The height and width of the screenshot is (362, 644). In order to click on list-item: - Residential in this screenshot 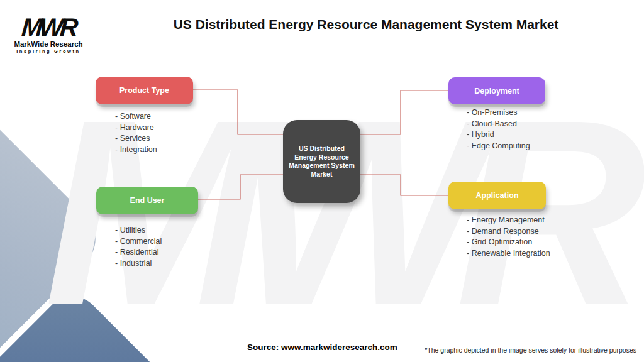, I will do `click(138, 253)`.